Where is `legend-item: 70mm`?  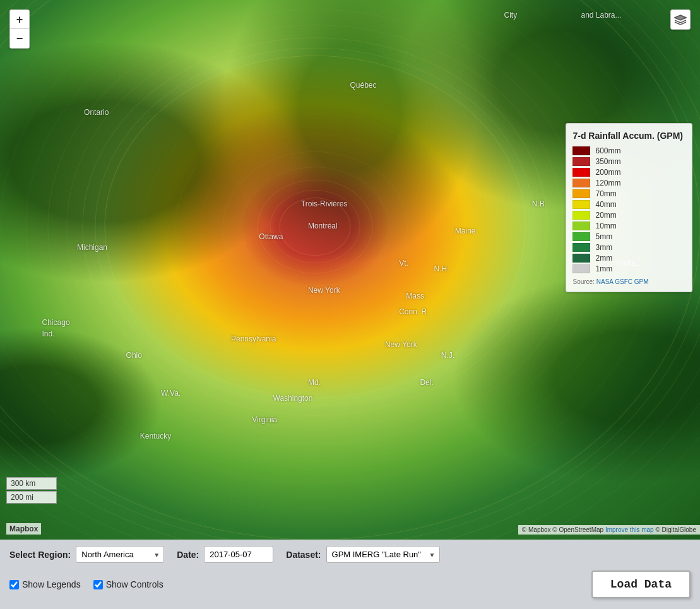
legend-item: 70mm is located at coordinates (627, 194).